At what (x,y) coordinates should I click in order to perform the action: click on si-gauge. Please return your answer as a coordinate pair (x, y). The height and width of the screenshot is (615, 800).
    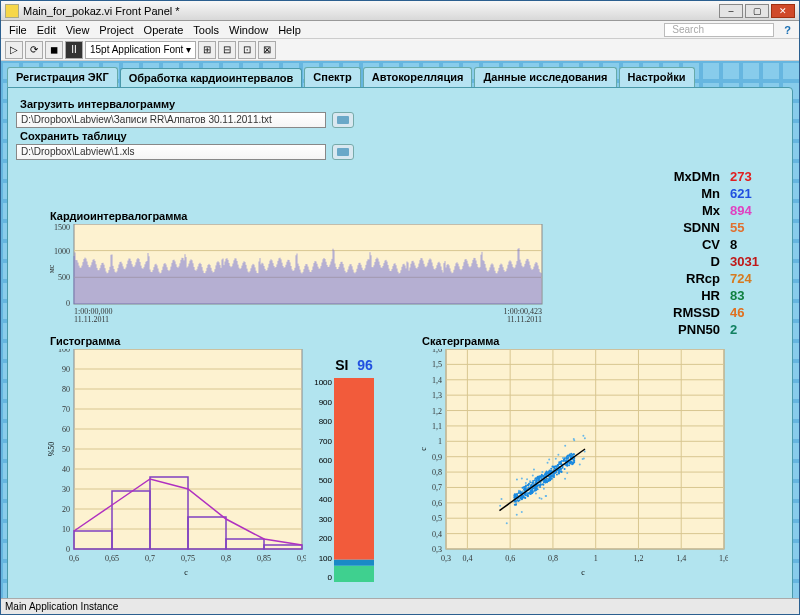
    Looking at the image, I should click on (354, 480).